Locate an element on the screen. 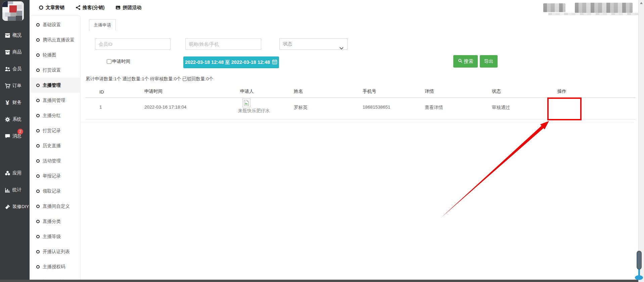  search-button: 搜索 is located at coordinates (465, 61).